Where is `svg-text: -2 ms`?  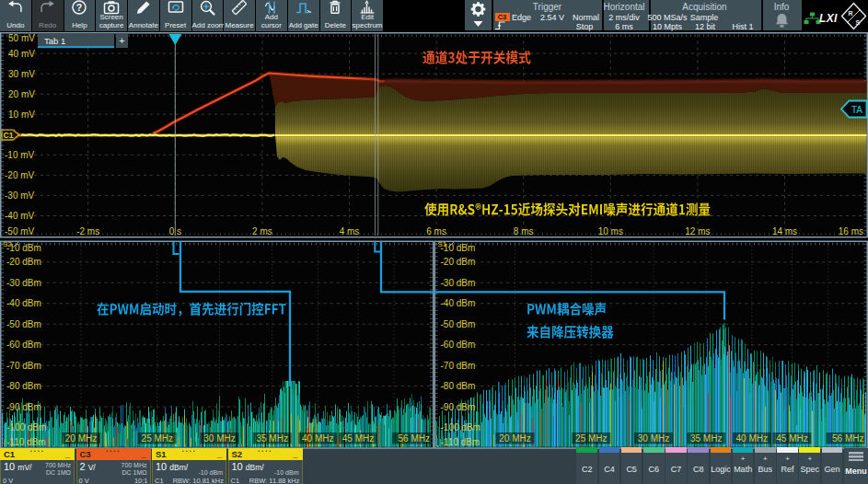 svg-text: -2 ms is located at coordinates (88, 232).